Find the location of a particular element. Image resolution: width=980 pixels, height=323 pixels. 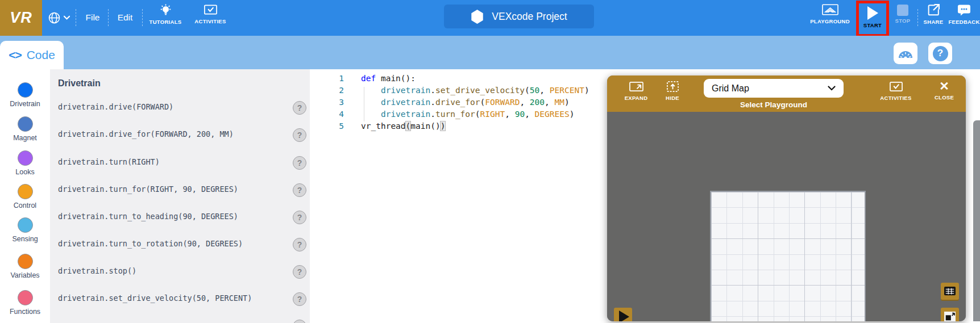

feedback-icon is located at coordinates (964, 10).